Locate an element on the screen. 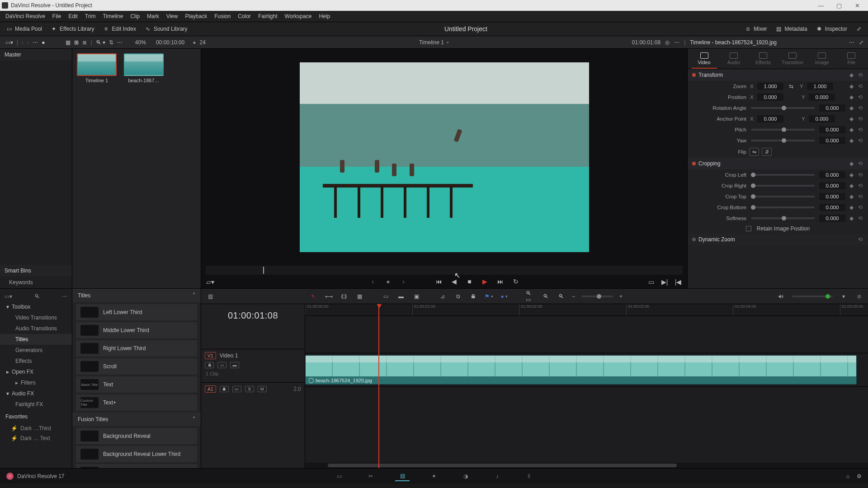 The width and height of the screenshot is (868, 488). next-clip-button: ▶| is located at coordinates (665, 282).